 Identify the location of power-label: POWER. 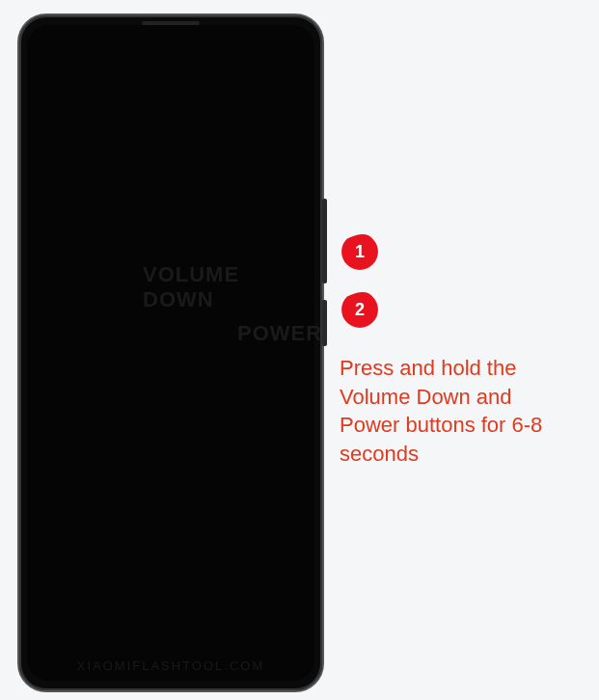
(280, 334).